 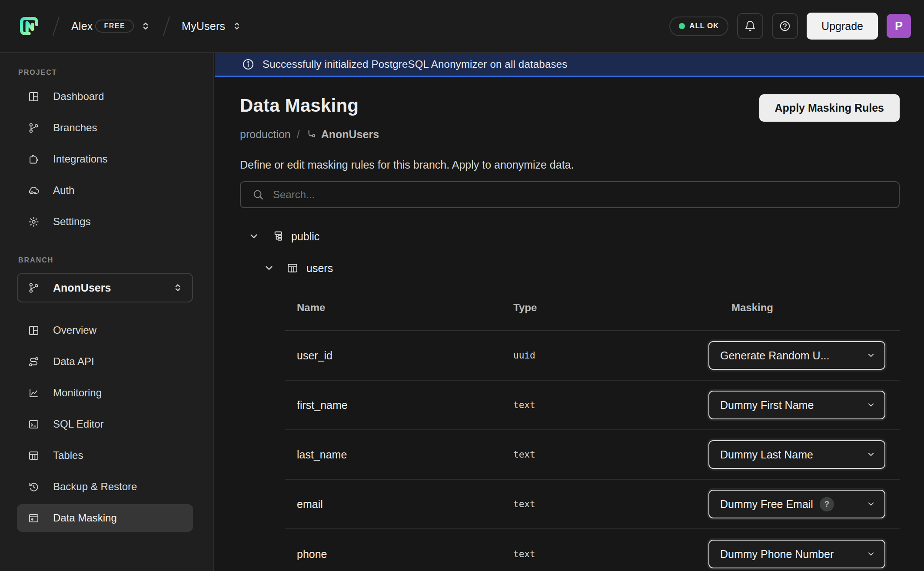 What do you see at coordinates (829, 108) in the screenshot?
I see `apply-masking-rules-button: Apply Masking Rules` at bounding box center [829, 108].